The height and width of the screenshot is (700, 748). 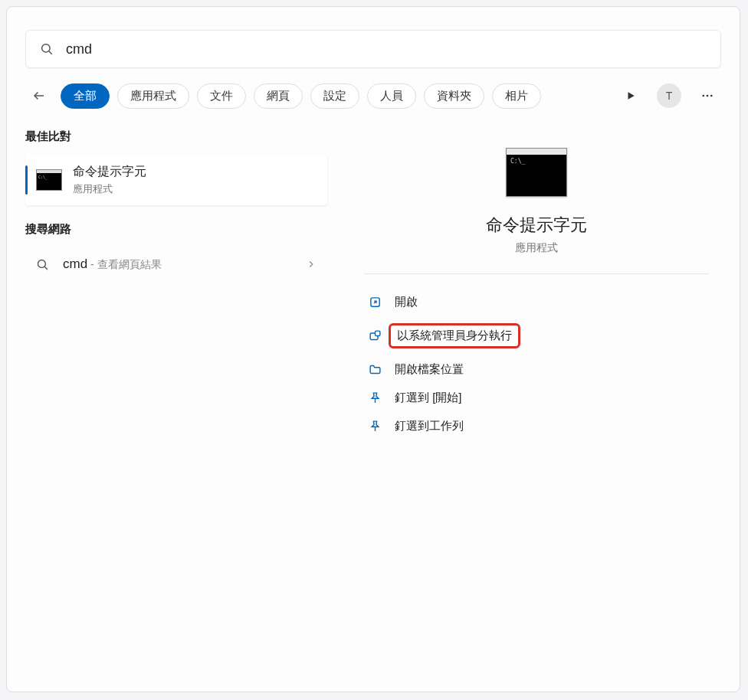 What do you see at coordinates (124, 264) in the screenshot?
I see `web-hint: - 查看網頁結果` at bounding box center [124, 264].